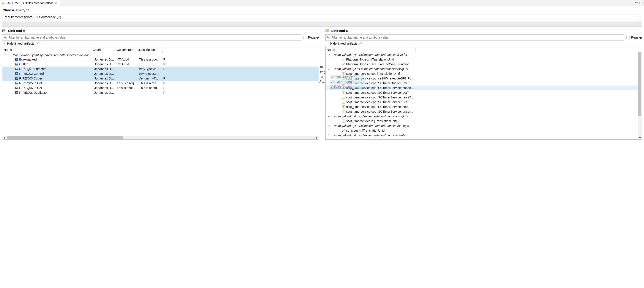 The width and height of the screenshot is (644, 288). What do you see at coordinates (484, 83) in the screenshot?
I see `tree-b-row: scqt_timerservice.cpp::SCTimer::triggerT…` at bounding box center [484, 83].